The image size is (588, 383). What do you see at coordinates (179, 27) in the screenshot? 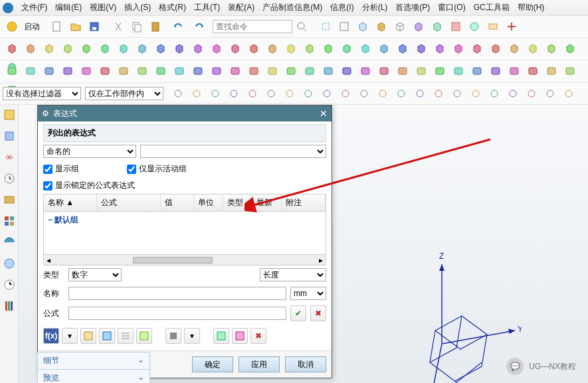
I see `undo-icon` at bounding box center [179, 27].